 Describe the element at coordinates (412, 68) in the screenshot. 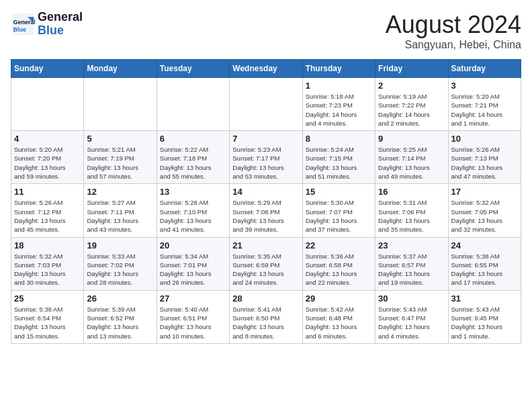

I see `weekday-header-friday: Friday` at that location.